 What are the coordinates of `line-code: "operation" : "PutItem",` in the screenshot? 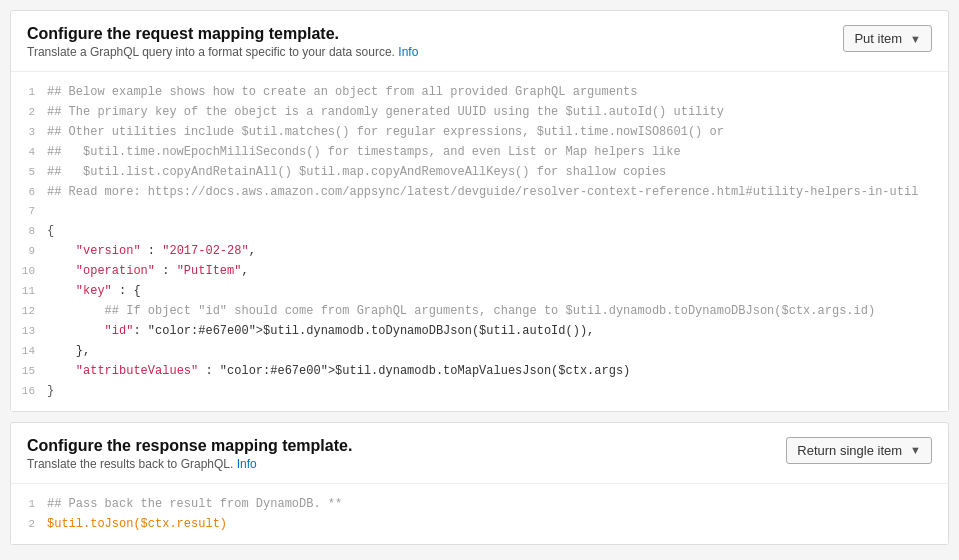 It's located at (498, 271).